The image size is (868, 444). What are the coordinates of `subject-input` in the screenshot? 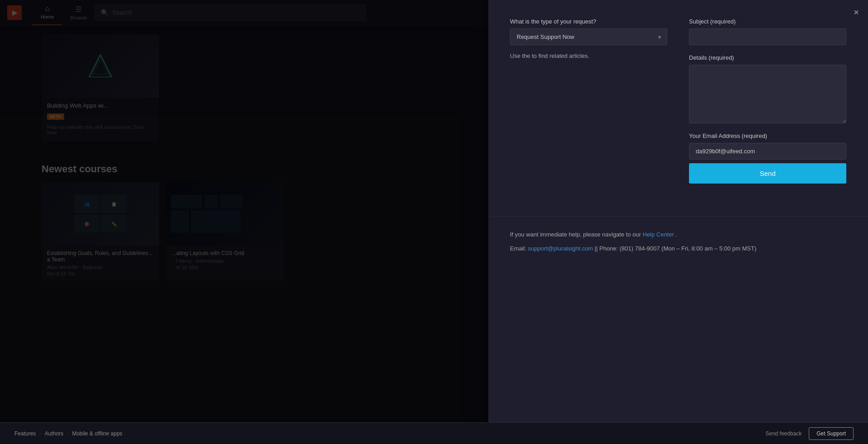 It's located at (768, 37).